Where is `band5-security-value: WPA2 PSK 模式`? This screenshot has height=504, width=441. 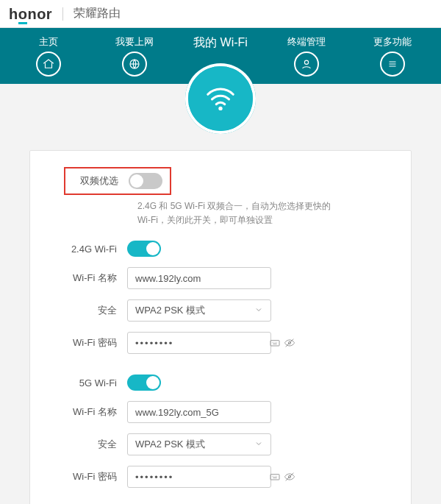 band5-security-value: WPA2 PSK 模式 is located at coordinates (171, 444).